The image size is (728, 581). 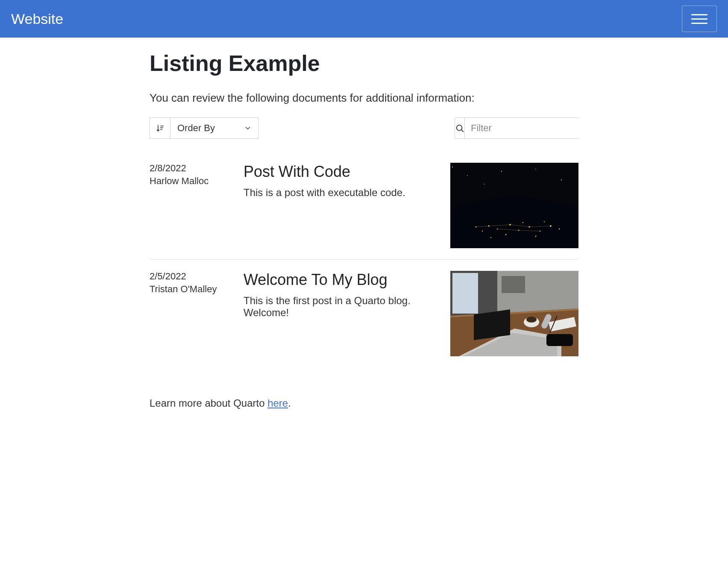 I want to click on desk-laptop-icon, so click(x=514, y=314).